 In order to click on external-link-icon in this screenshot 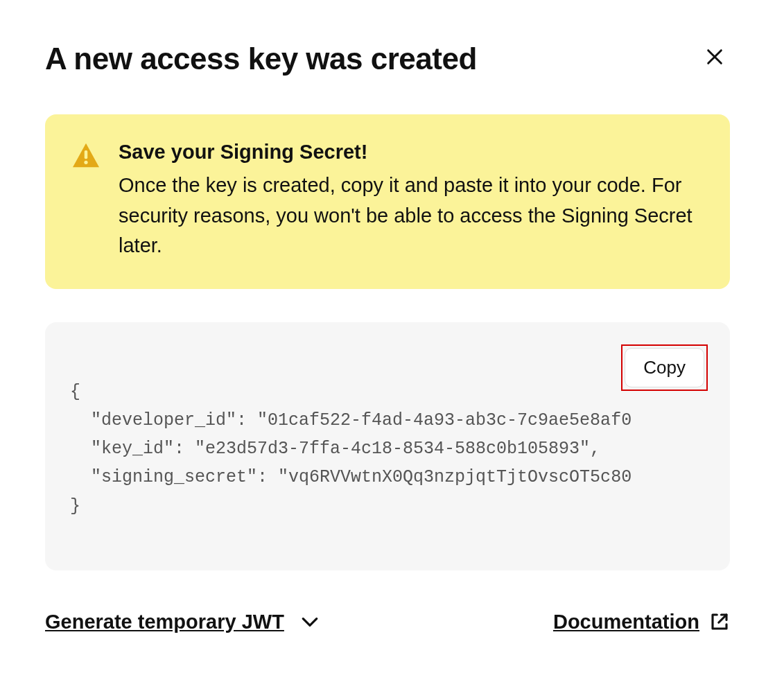, I will do `click(720, 622)`.